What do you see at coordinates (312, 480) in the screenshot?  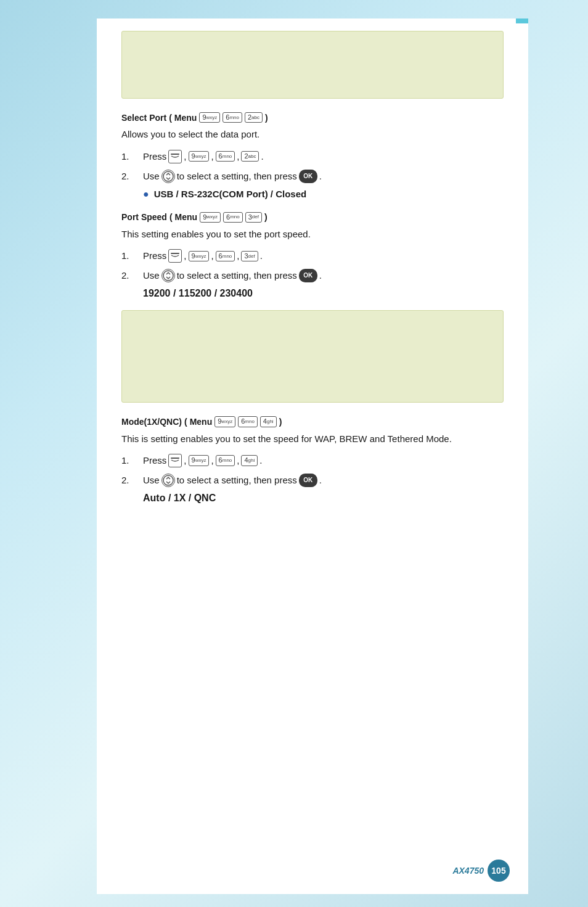 I see `mode-step-2: 2. Use to select a setting, then press O…` at bounding box center [312, 480].